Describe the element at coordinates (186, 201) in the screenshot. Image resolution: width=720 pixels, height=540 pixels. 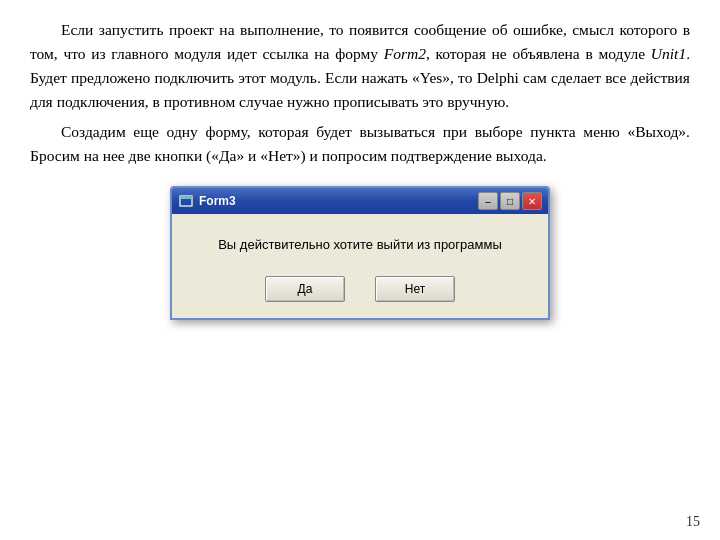
I see `window-icon` at that location.